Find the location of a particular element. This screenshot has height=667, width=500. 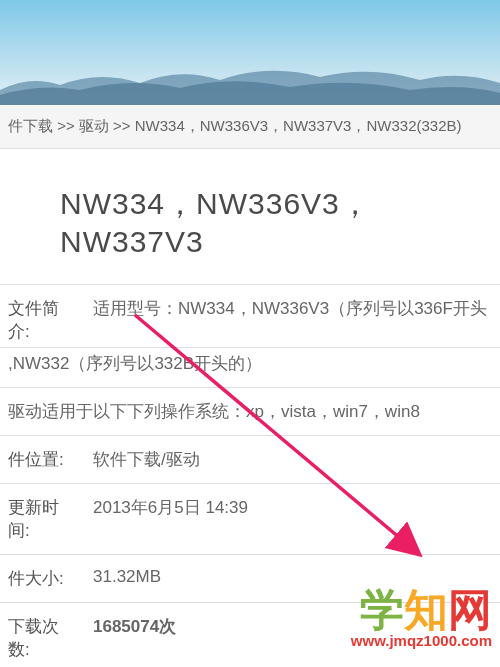

label-download-count: 下载次数: is located at coordinates (42, 636).